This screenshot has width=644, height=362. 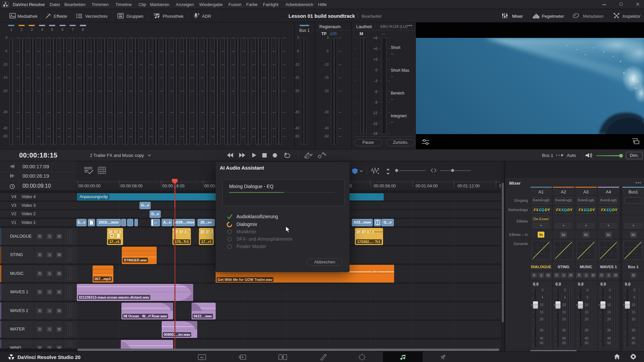 I want to click on svg-text: AV, so click(x=202, y=357).